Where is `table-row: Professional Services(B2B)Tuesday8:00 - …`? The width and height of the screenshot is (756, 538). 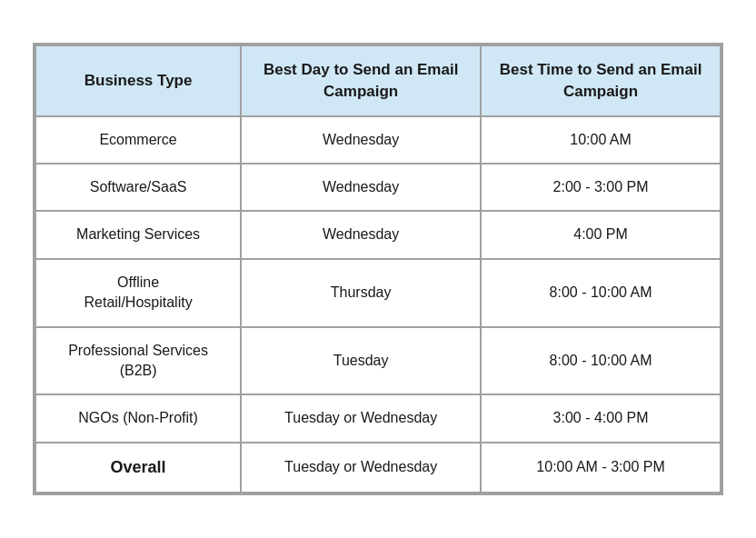 table-row: Professional Services(B2B)Tuesday8:00 - … is located at coordinates (378, 362).